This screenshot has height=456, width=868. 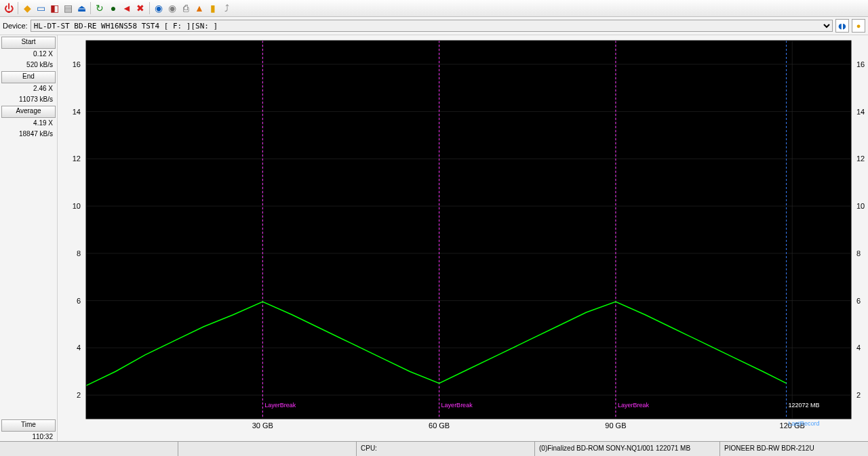 I want to click on average-speed-kbs: 18847 kB/s, so click(x=28, y=135).